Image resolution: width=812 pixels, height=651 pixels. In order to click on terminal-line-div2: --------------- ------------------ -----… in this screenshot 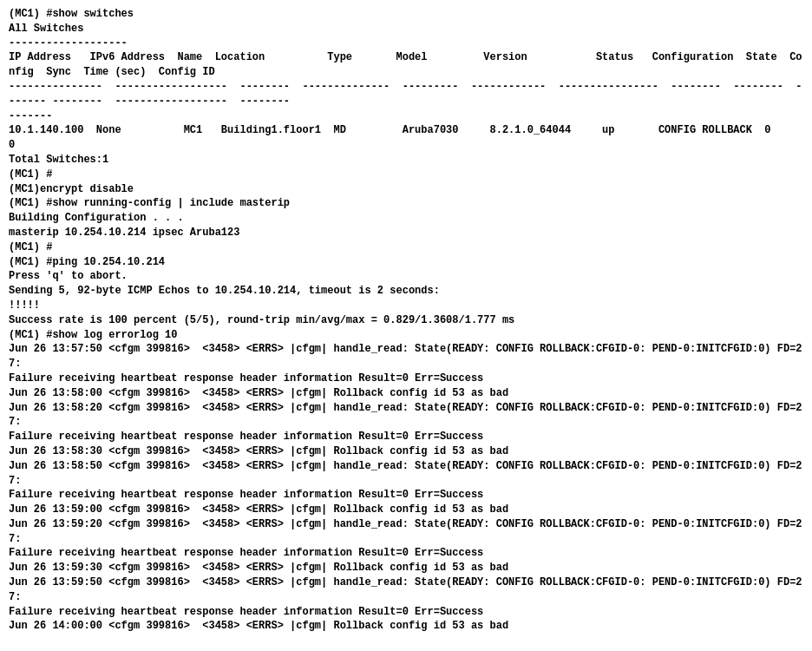, I will do `click(406, 95)`.